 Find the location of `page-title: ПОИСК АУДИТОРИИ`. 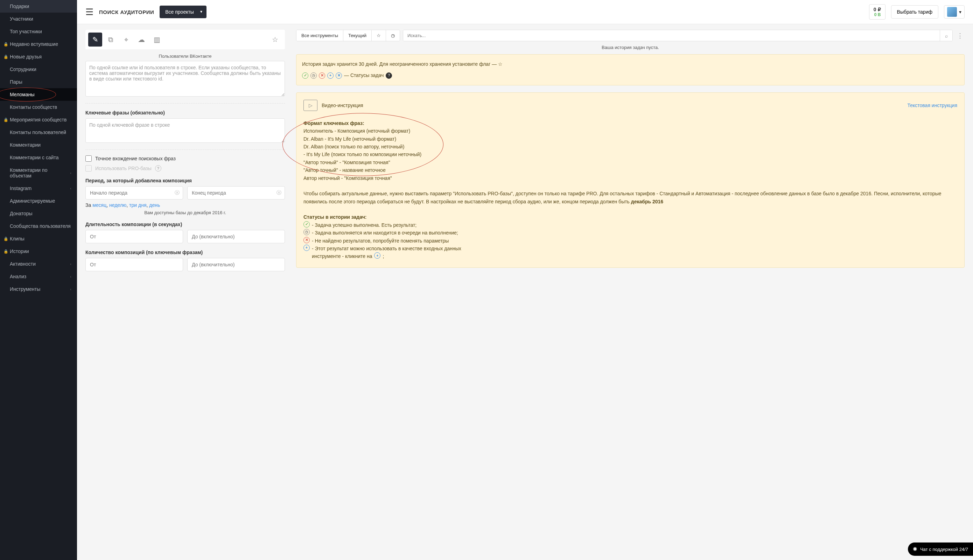

page-title: ПОИСК АУДИТОРИИ is located at coordinates (127, 12).